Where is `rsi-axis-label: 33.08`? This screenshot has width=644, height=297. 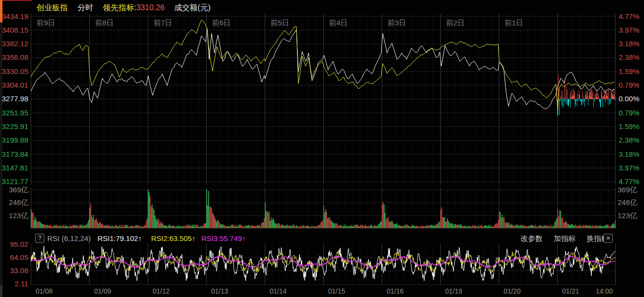
rsi-axis-label: 33.08 is located at coordinates (14, 271).